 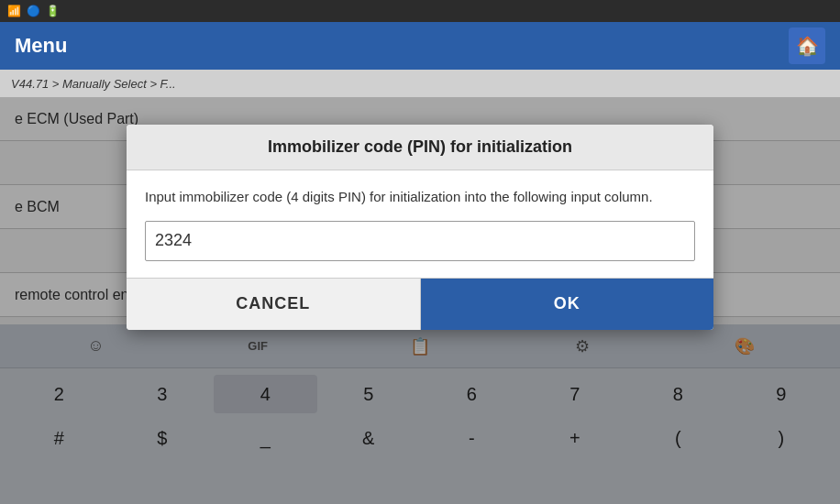 What do you see at coordinates (420, 11) in the screenshot?
I see `status-bar: 📶 🔵 🔋` at bounding box center [420, 11].